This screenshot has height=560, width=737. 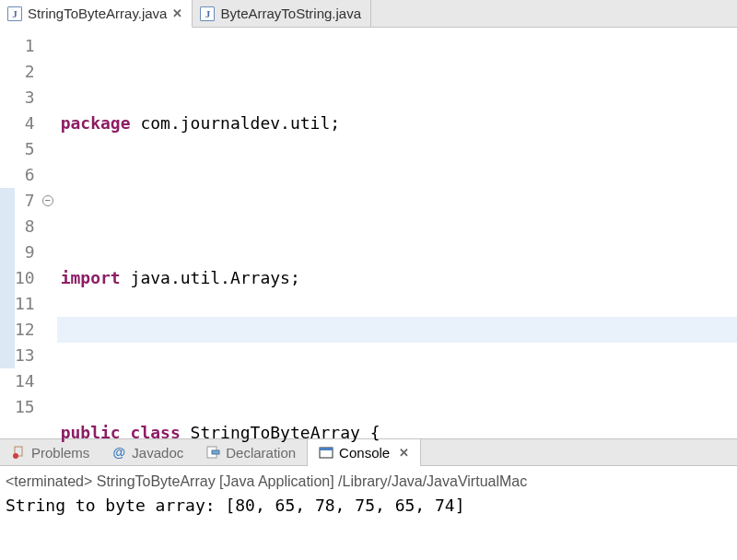 What do you see at coordinates (18, 452) in the screenshot?
I see `problems-icon` at bounding box center [18, 452].